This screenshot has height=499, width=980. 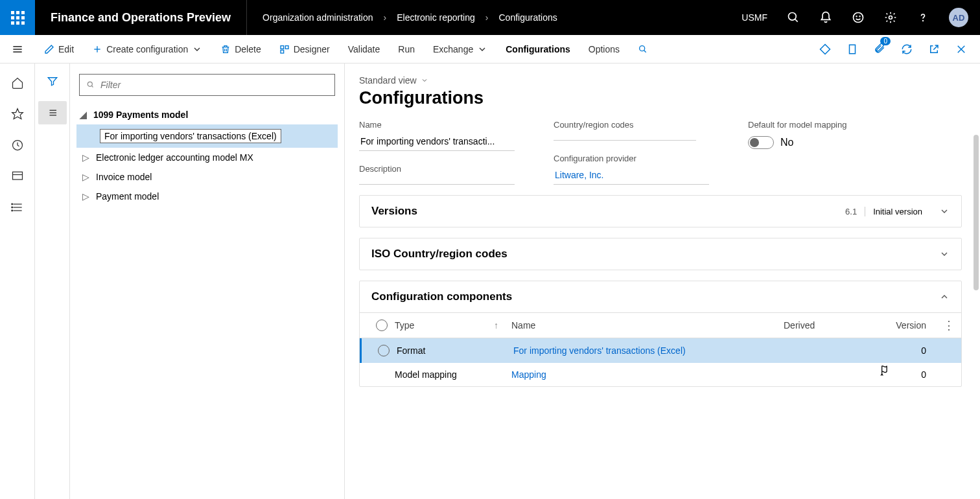 I want to click on version-status: Initial version, so click(x=898, y=211).